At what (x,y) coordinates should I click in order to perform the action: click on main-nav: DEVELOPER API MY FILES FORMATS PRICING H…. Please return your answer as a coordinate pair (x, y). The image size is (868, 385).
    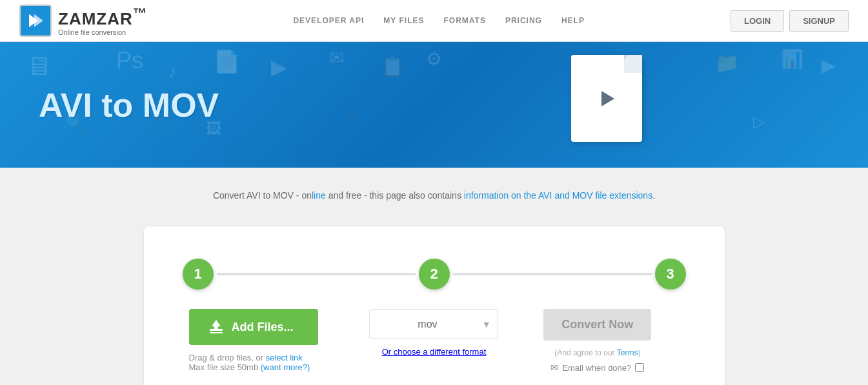
    Looking at the image, I should click on (439, 21).